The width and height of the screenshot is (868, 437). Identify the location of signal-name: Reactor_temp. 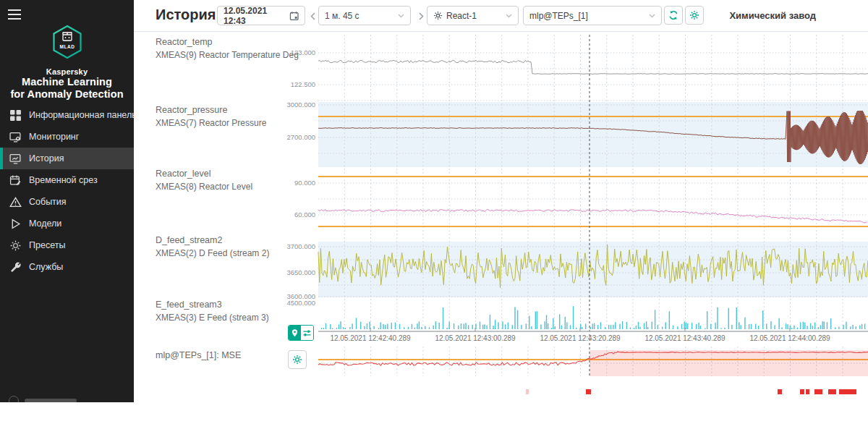
(227, 42).